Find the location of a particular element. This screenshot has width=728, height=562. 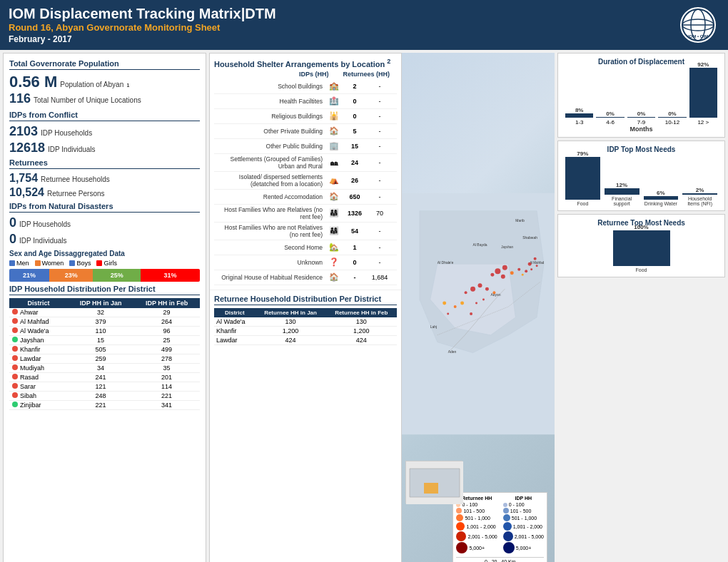

shelter-icon: 🏢 is located at coordinates (334, 146).